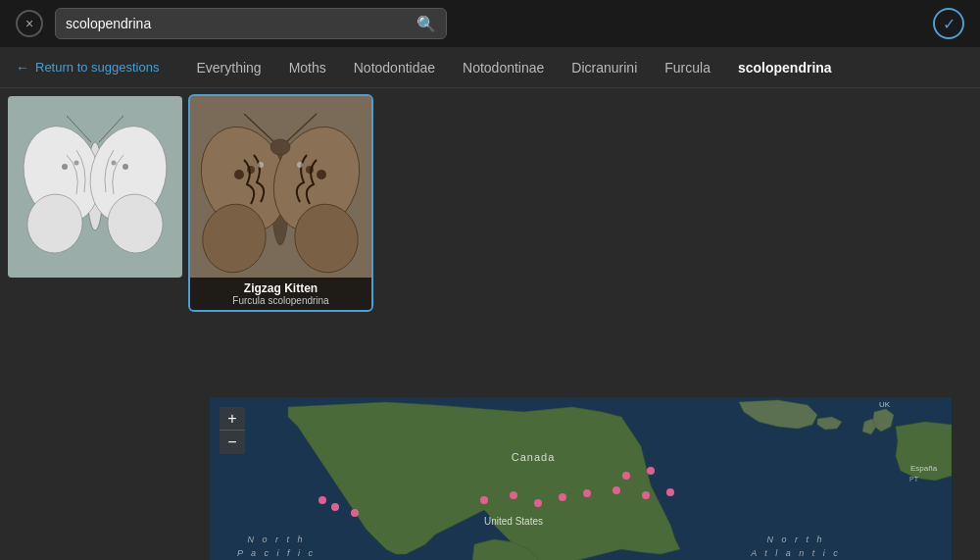  What do you see at coordinates (796, 553) in the screenshot?
I see `map-label-atlantic: A t l a n t i c` at bounding box center [796, 553].